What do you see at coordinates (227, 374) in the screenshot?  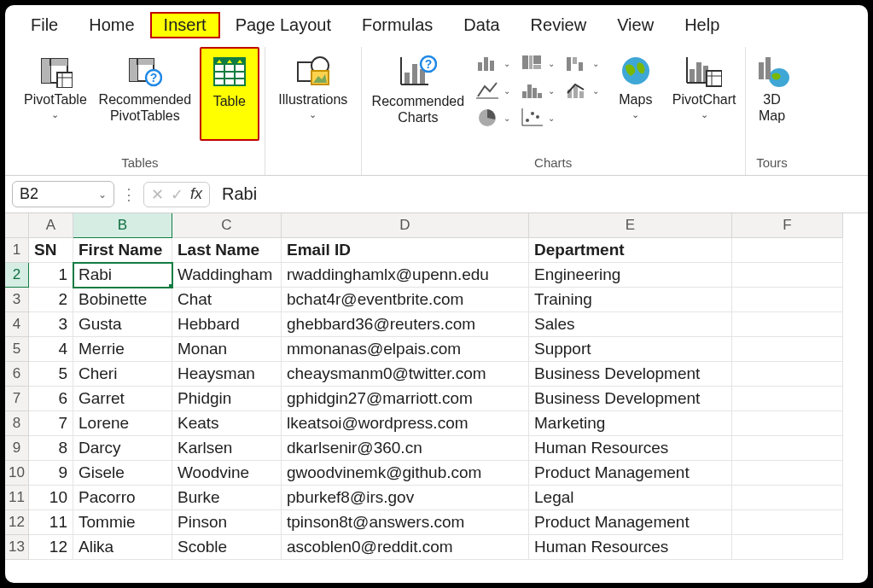 I see `cell-C6: Heaysman` at bounding box center [227, 374].